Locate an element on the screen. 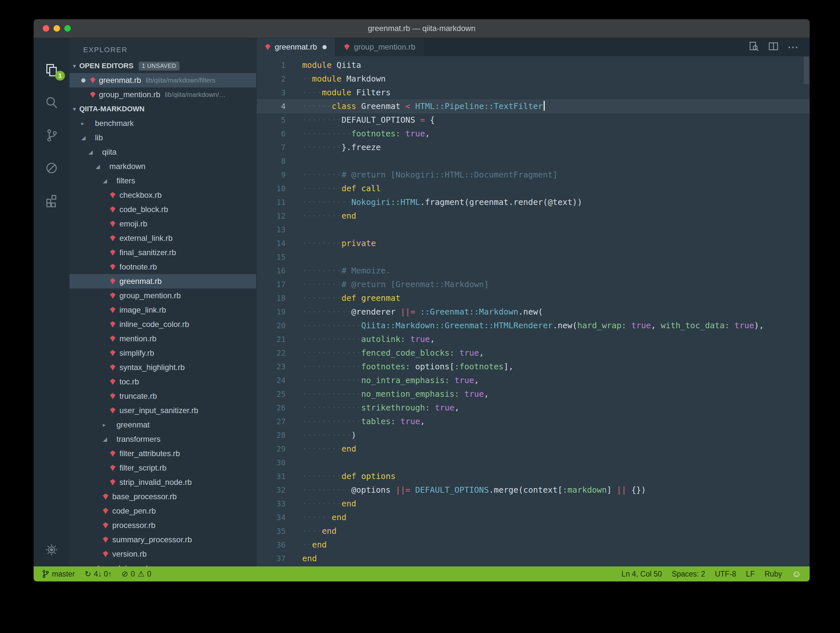 This screenshot has width=840, height=633. git-branch-status: master is located at coordinates (58, 574).